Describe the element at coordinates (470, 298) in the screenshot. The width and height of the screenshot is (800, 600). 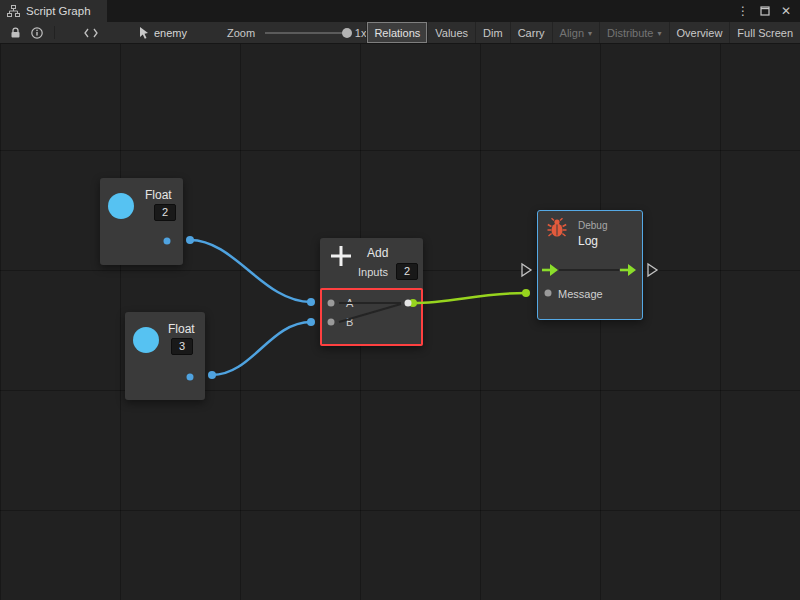
I see `wire-add-to-message` at that location.